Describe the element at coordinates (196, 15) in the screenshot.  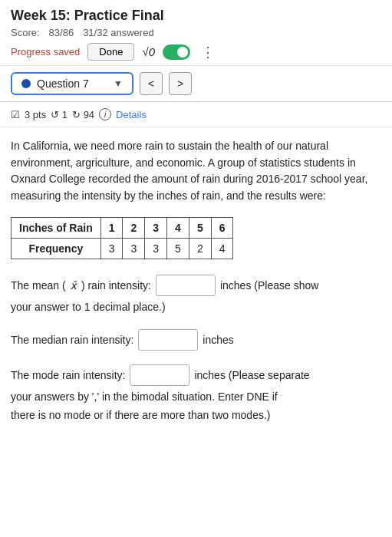
I see `page-title: Week 15: Practice Final` at that location.